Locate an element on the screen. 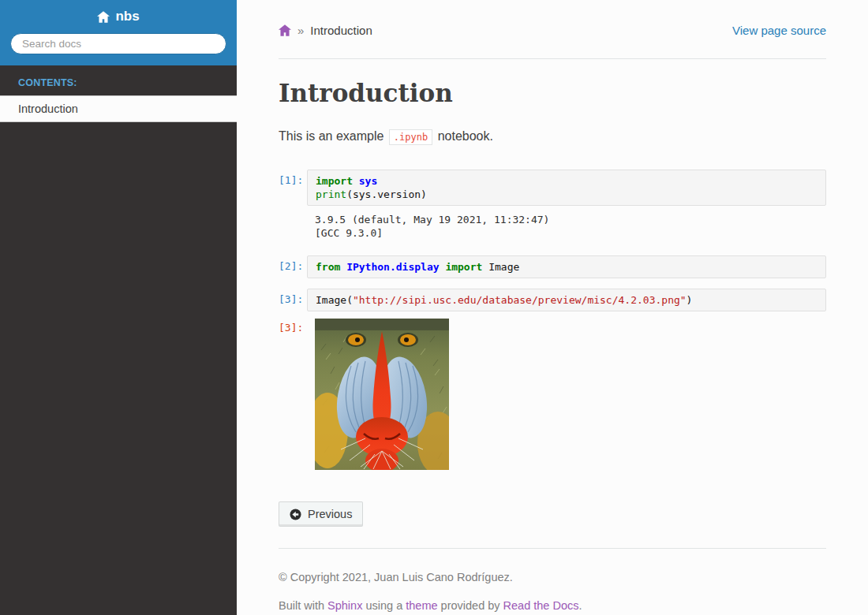 This screenshot has width=868, height=615. previous-button-label: Previous is located at coordinates (330, 514).